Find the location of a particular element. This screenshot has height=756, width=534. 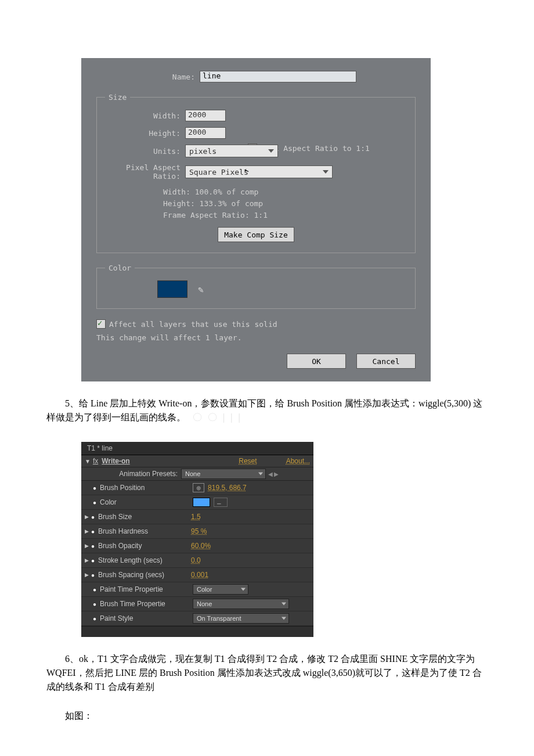

property-value: On Transparent is located at coordinates (219, 618).